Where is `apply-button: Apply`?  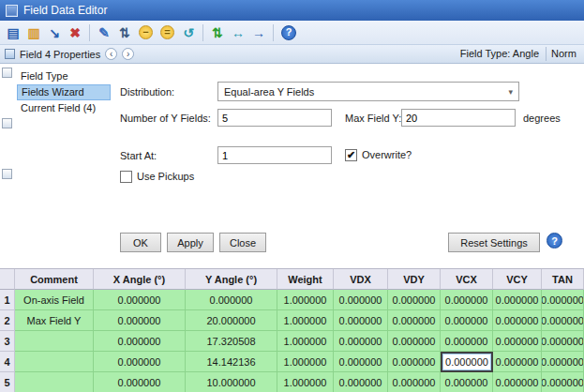 apply-button: Apply is located at coordinates (190, 242).